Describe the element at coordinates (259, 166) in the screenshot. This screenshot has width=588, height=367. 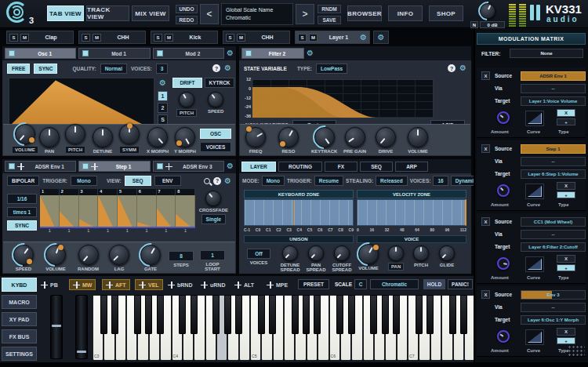
I see `tab-layer: LAYER` at that location.